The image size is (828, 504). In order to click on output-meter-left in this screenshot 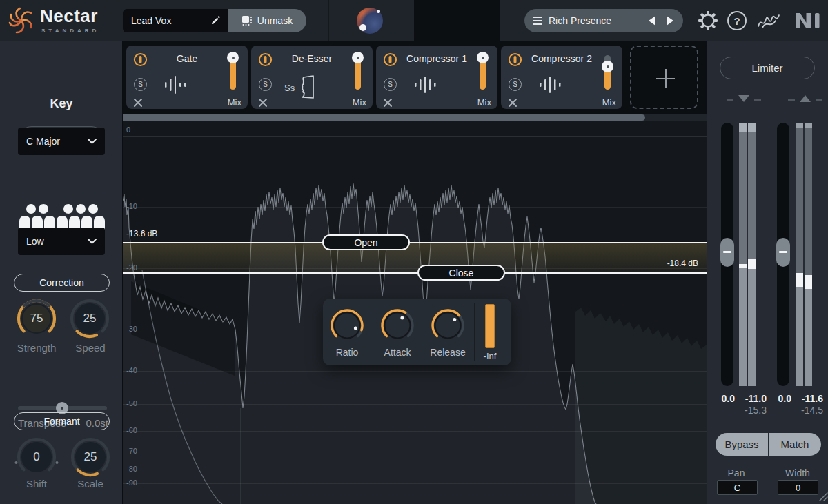, I will do `click(799, 254)`.